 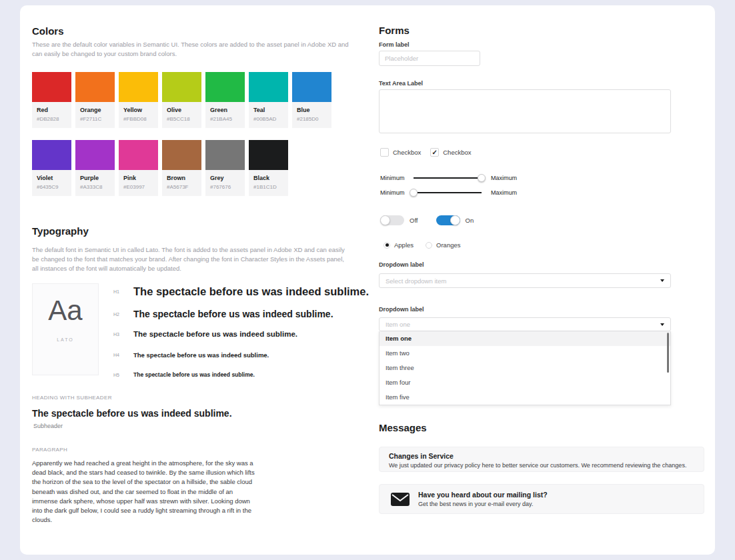 I want to click on color-swatch-orange: Orange #F2711C, so click(x=95, y=100).